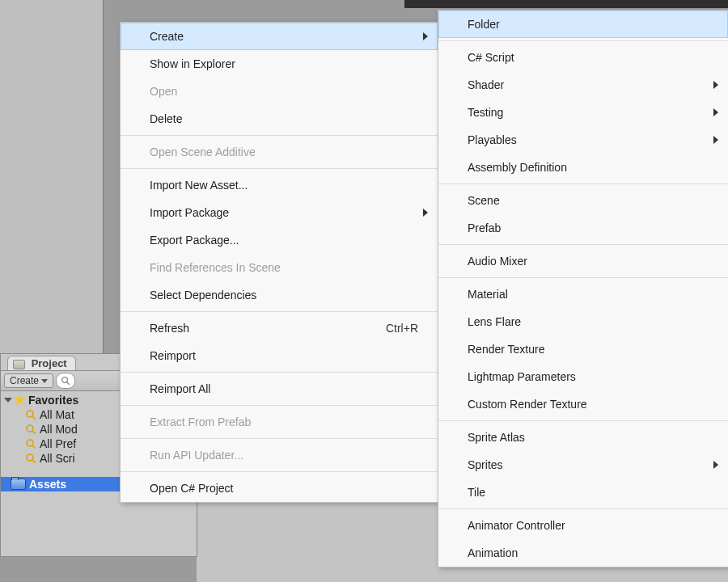 Image resolution: width=728 pixels, height=582 pixels. Describe the element at coordinates (8, 400) in the screenshot. I see `disclosure-triangle-icon` at that location.